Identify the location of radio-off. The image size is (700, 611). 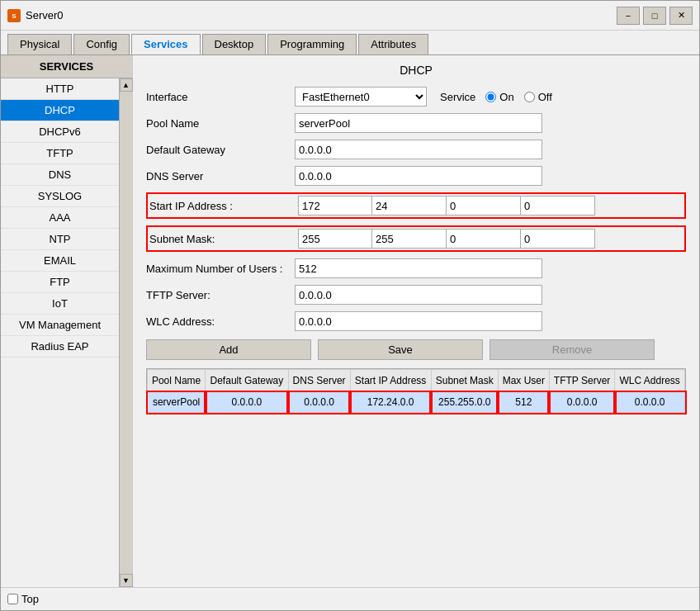
(530, 97).